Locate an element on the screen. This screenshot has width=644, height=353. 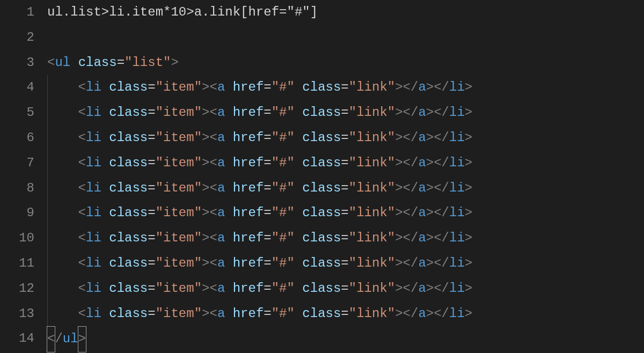
line-number: 9 is located at coordinates (17, 214).